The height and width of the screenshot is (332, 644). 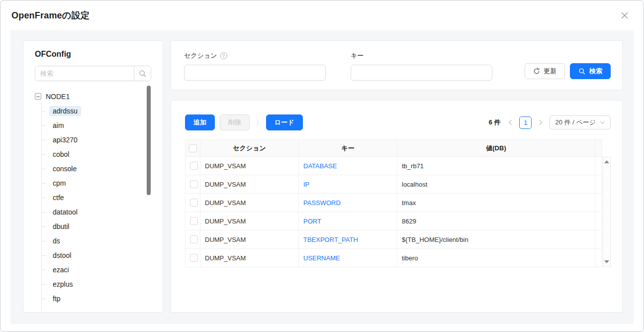 What do you see at coordinates (496, 221) in the screenshot?
I see `value-cell: 8629` at bounding box center [496, 221].